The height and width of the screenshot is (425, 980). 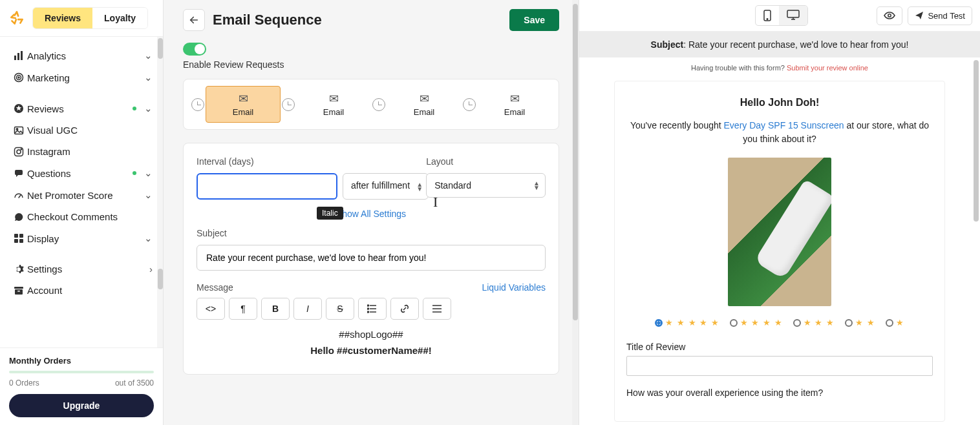 I want to click on monthly-orders-count: 0 Orders, so click(x=25, y=383).